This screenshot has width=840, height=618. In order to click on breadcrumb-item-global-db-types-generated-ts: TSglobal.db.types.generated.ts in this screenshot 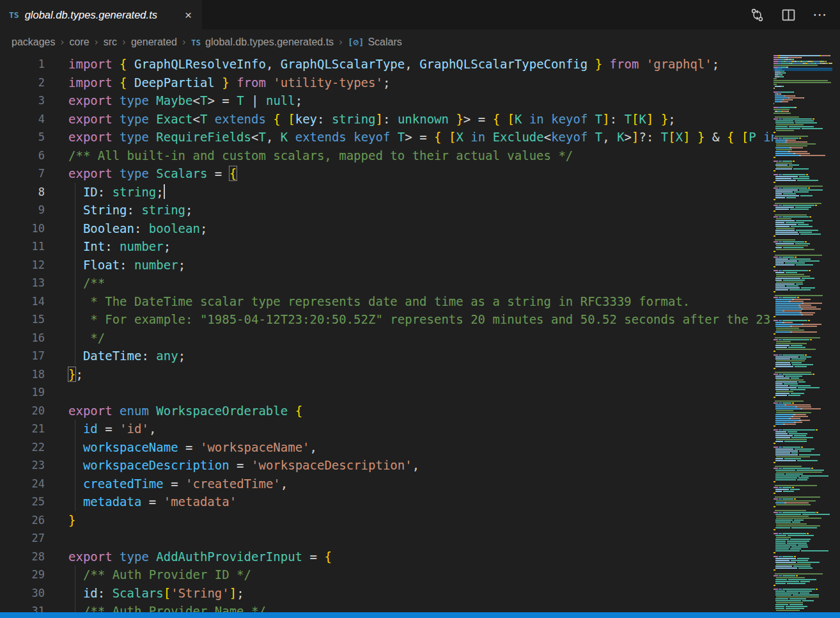, I will do `click(262, 42)`.